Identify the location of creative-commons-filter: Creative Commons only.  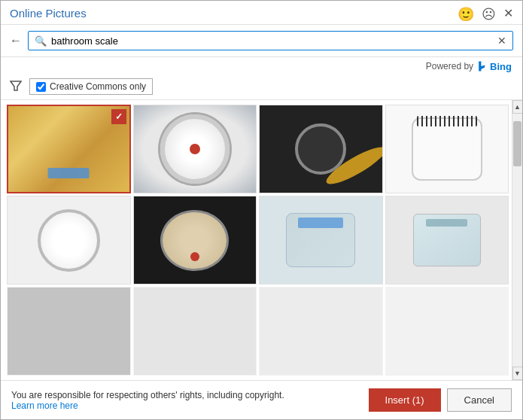
(91, 87).